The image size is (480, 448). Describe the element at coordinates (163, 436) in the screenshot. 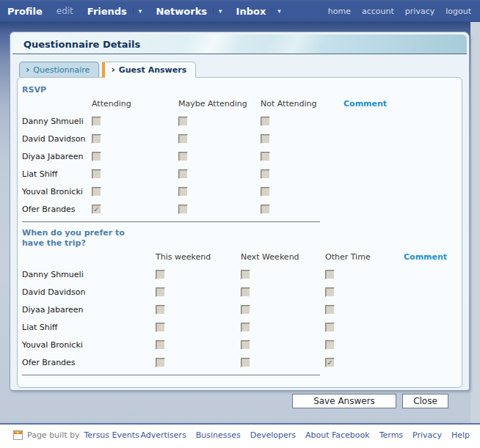

I see `footer-link-advertisers: Advertisers` at that location.